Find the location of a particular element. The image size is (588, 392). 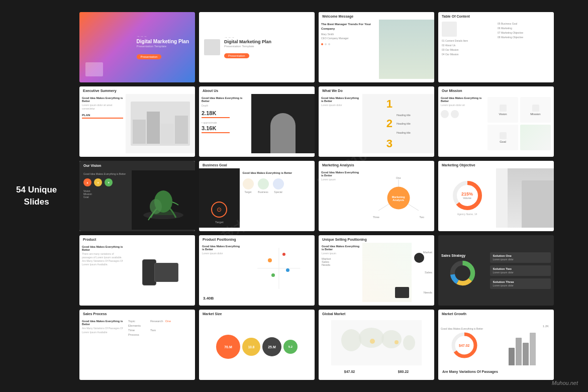

slide1-title: Digital Marketing Plan is located at coordinates (163, 41).